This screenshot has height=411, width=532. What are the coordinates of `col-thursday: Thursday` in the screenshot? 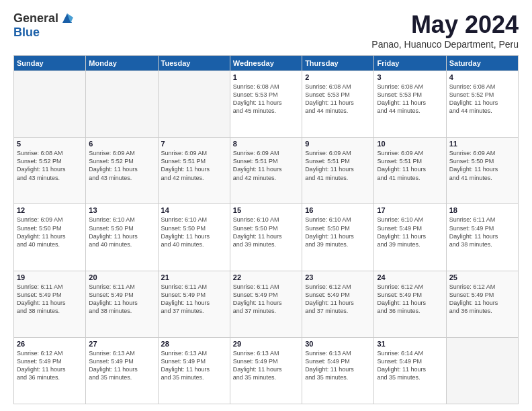 It's located at (339, 63).